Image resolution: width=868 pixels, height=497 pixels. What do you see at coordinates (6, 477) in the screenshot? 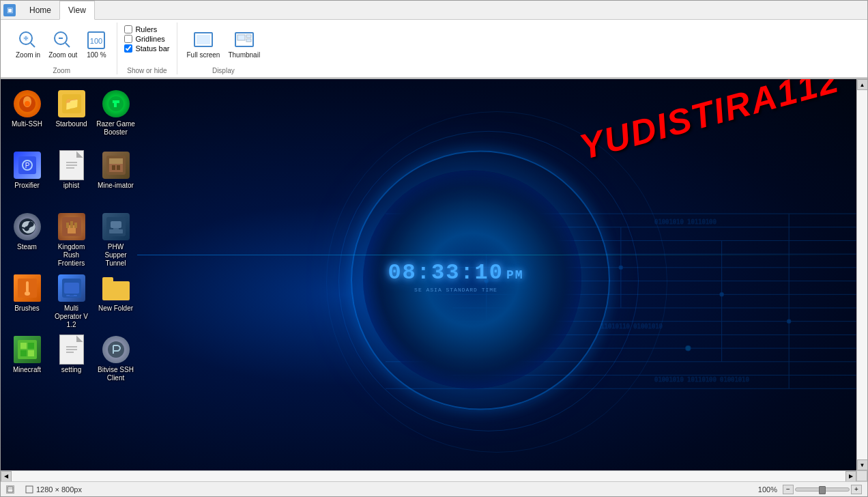
I see `hscroll-left-btn: ◀` at bounding box center [6, 477].